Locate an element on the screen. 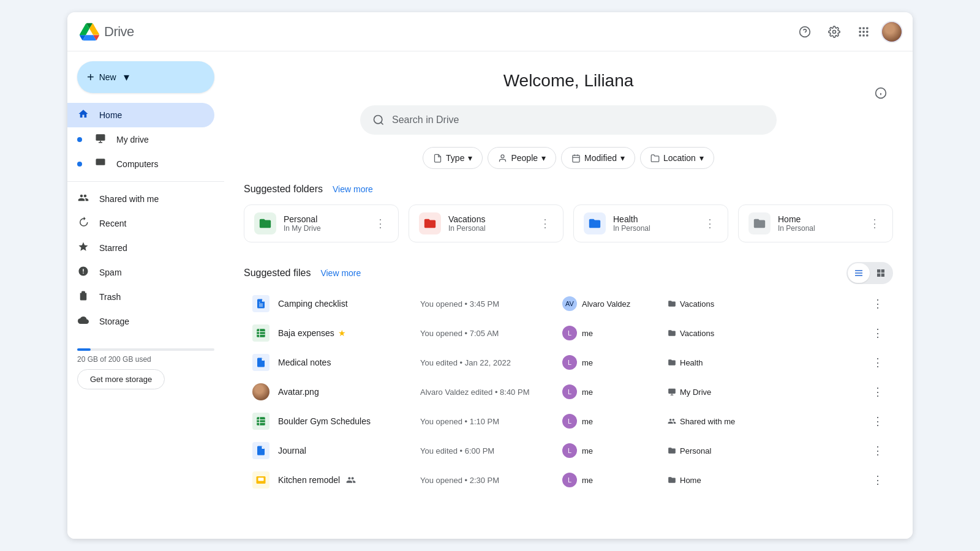 The height and width of the screenshot is (551, 980). home-folder-menu-button: ⋮ is located at coordinates (875, 223).